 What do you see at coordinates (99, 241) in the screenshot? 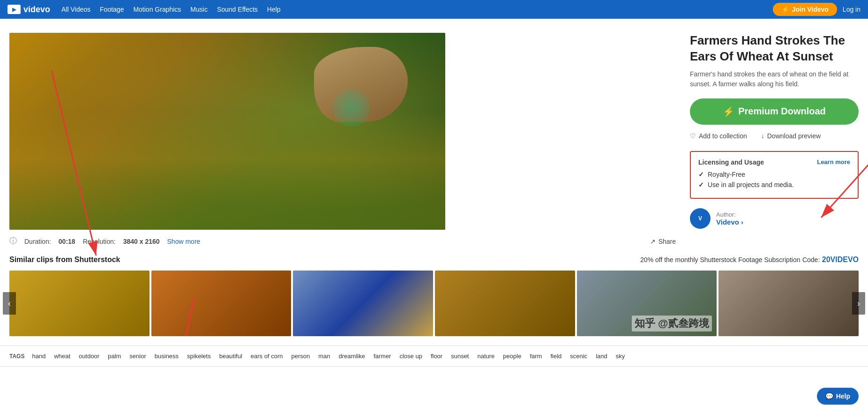
I see `resolution-label: Resolution:` at bounding box center [99, 241].